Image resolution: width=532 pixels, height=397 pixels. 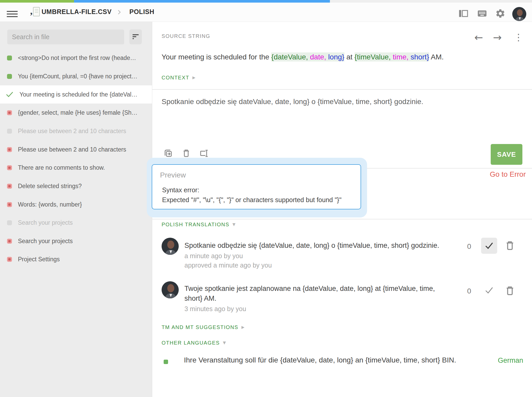 What do you see at coordinates (136, 37) in the screenshot?
I see `filter-button` at bounding box center [136, 37].